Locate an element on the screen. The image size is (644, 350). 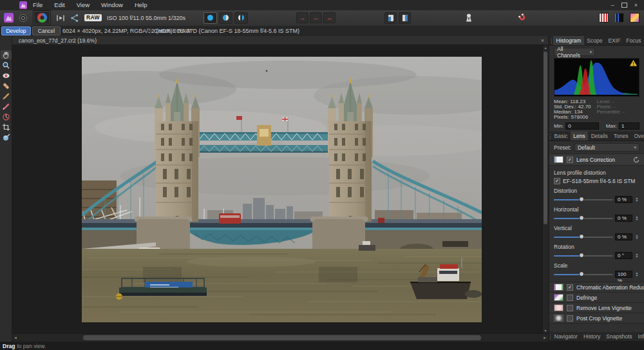
document-close-icon: × is located at coordinates (545, 41).